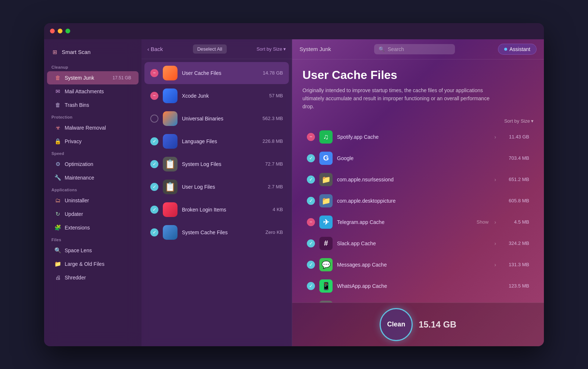  I want to click on sidebar-item-updater: ↻ Updater, so click(93, 214).